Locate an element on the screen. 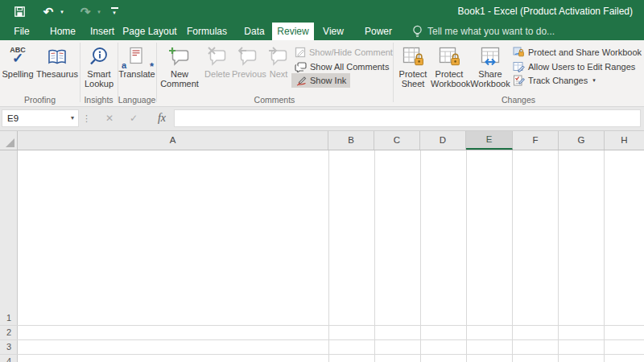 The height and width of the screenshot is (362, 644). translate-button: a * Translate is located at coordinates (137, 61).